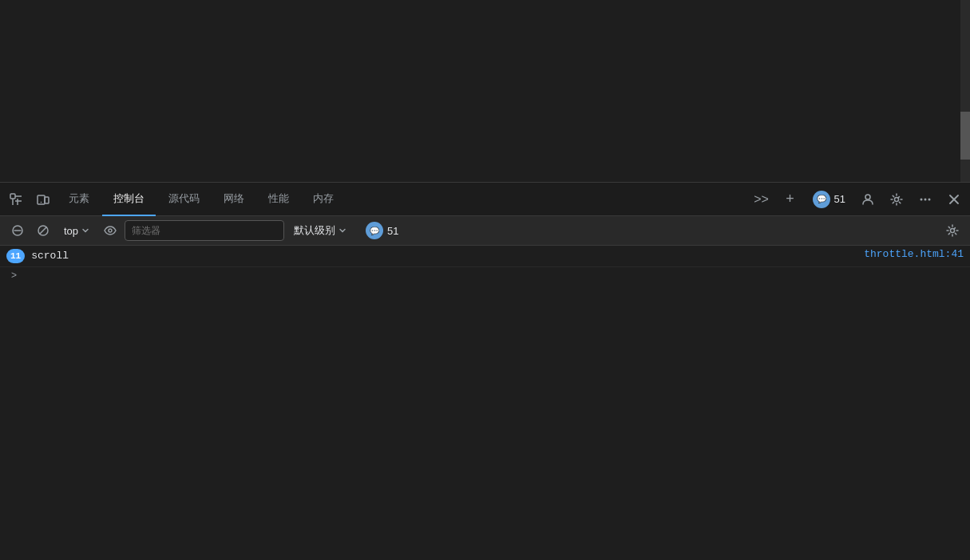 The image size is (970, 560). What do you see at coordinates (184, 199) in the screenshot?
I see `tab-source: 源代码` at bounding box center [184, 199].